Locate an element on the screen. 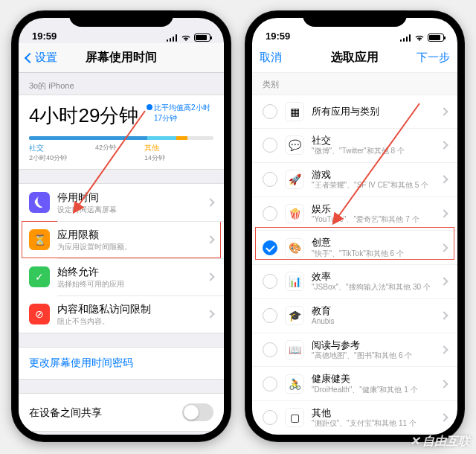 Image resolution: width=476 pixels, height=454 pixels. nav-bar: 设置 屏幕使用时间 is located at coordinates (121, 58).